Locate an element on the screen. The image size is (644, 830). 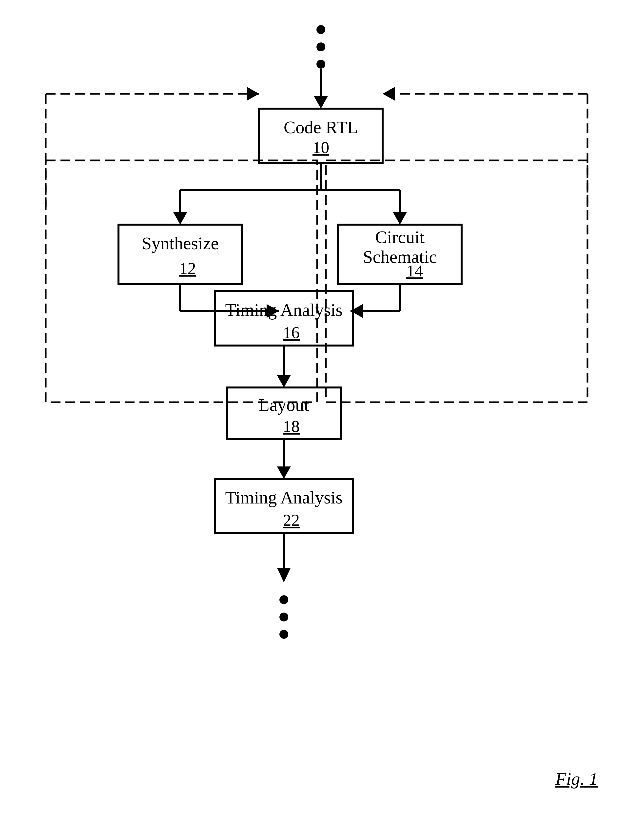
arrow-timing22-down is located at coordinates (284, 575).